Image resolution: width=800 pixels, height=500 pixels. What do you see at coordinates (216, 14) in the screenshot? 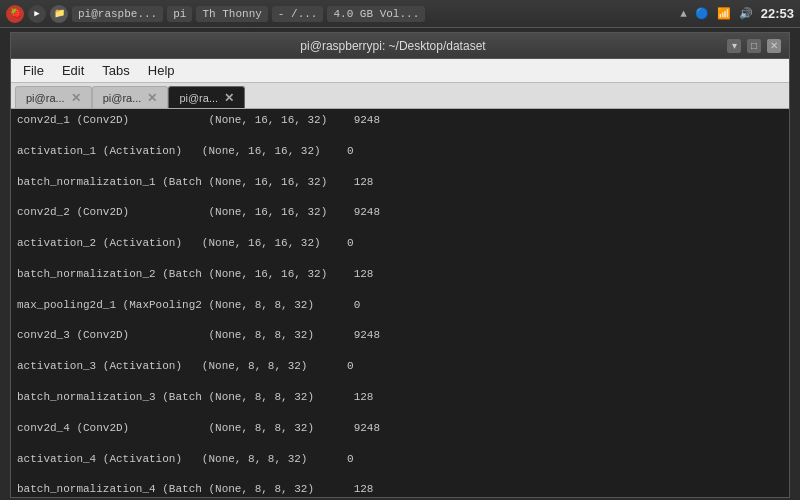
I see `taskbar-left: 🍓 ▶ 📁 pi@raspbe... pi Th Thonny - /... 4…` at bounding box center [216, 14].